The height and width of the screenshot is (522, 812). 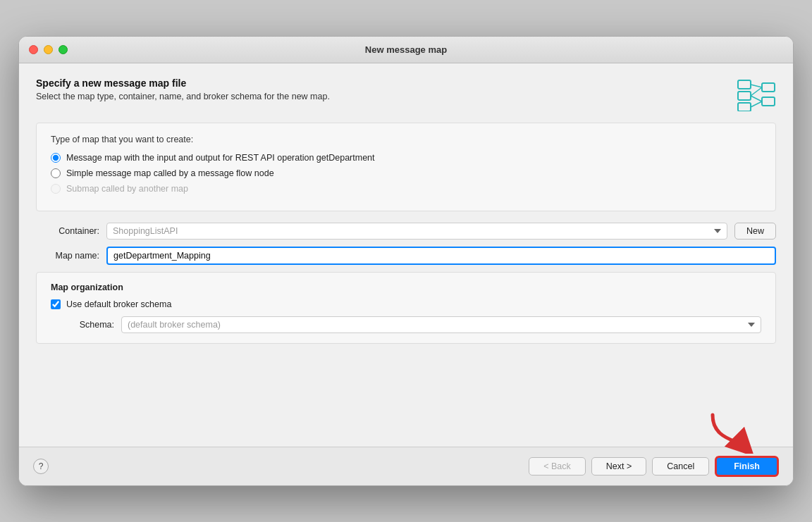 What do you see at coordinates (441, 256) in the screenshot?
I see `map-name-field-control` at bounding box center [441, 256].